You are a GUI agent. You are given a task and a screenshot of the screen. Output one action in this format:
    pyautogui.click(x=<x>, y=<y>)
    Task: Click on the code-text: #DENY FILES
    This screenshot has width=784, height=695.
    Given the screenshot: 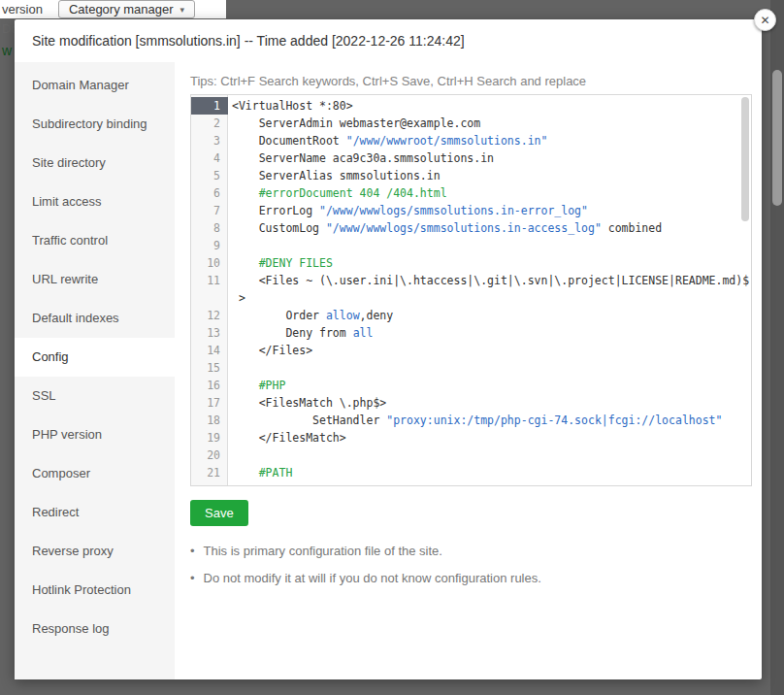 What is the action you would take?
    pyautogui.click(x=489, y=263)
    